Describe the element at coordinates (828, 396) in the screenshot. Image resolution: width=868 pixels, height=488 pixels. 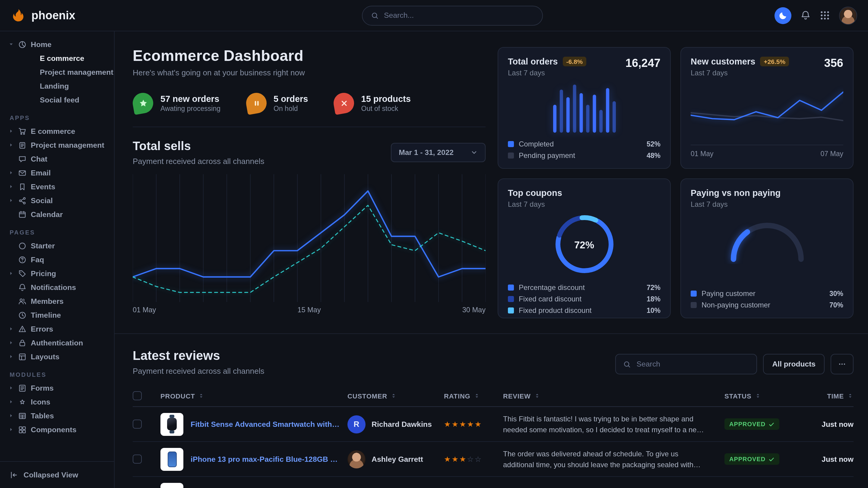
I see `column-header-time: TIME` at that location.